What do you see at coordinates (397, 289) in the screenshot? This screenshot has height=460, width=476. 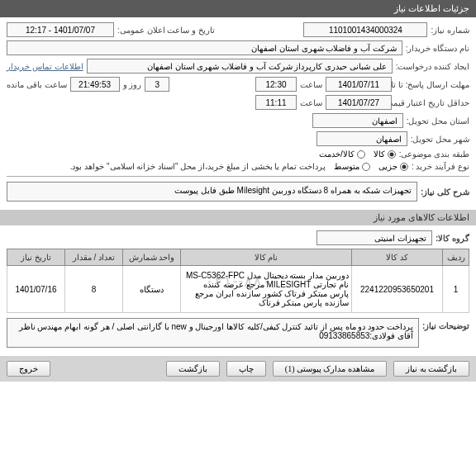 I see `cell-code: 2241220953650201` at bounding box center [397, 289].